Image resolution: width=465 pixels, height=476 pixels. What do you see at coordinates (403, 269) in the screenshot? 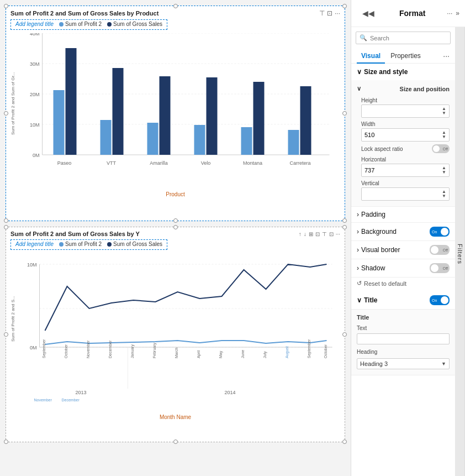
I see `shadow-section: › Shadow Off` at bounding box center [403, 269].